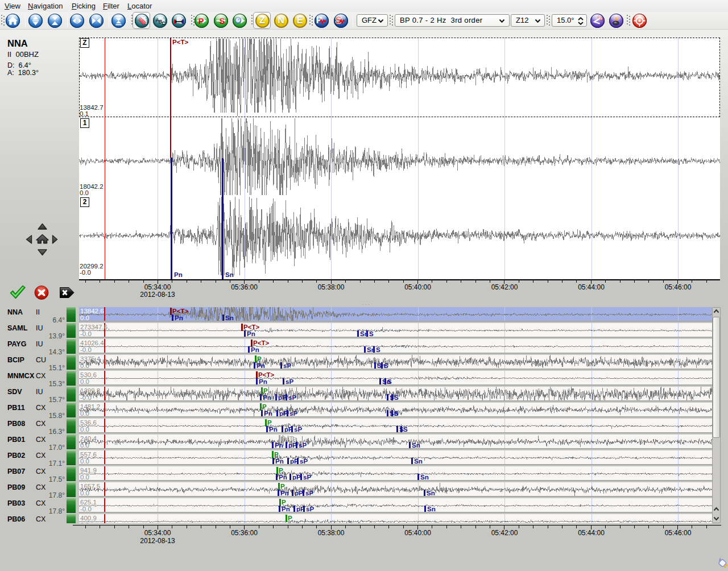 The image size is (728, 571). I want to click on svg-text: C, so click(163, 23).